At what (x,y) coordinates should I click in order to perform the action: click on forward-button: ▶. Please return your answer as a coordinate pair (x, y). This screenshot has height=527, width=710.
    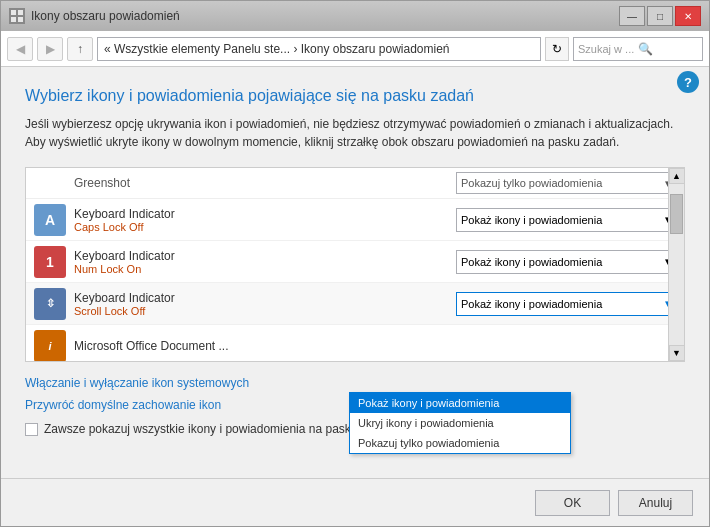
    Looking at the image, I should click on (50, 49).